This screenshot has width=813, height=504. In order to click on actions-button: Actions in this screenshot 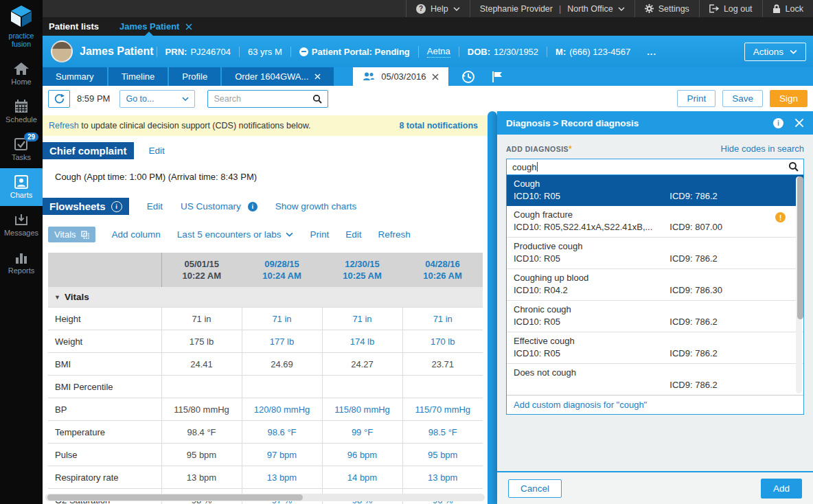, I will do `click(775, 52)`.